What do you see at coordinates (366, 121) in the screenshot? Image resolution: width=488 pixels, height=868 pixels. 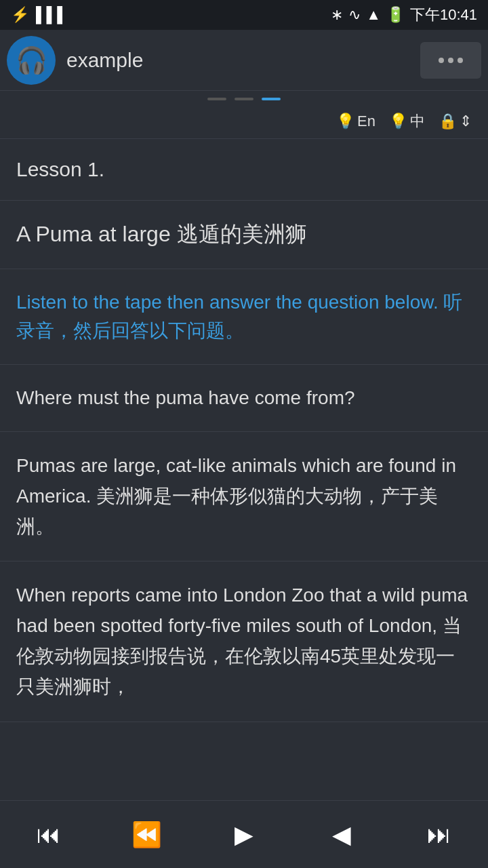 I see `en-label: En` at bounding box center [366, 121].